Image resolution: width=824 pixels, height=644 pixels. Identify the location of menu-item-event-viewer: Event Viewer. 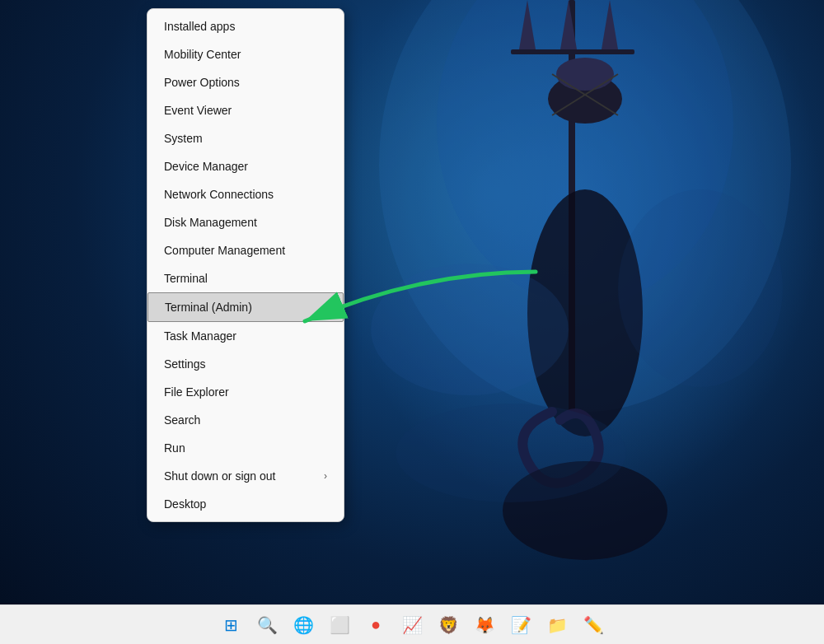
(246, 110).